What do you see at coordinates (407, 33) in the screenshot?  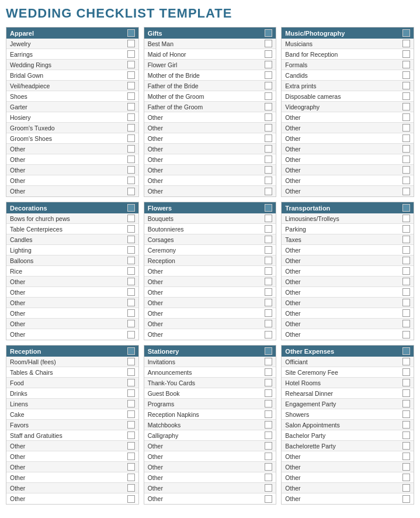 I see `section-header-checkbox-music-photography` at bounding box center [407, 33].